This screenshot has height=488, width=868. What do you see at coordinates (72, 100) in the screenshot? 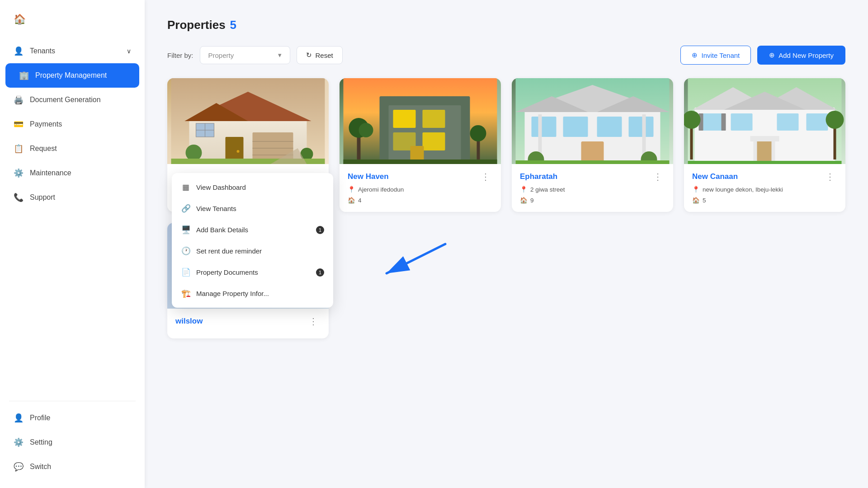
I see `sidebar-item-document-generation: 🖨️ Document Generation` at bounding box center [72, 100].